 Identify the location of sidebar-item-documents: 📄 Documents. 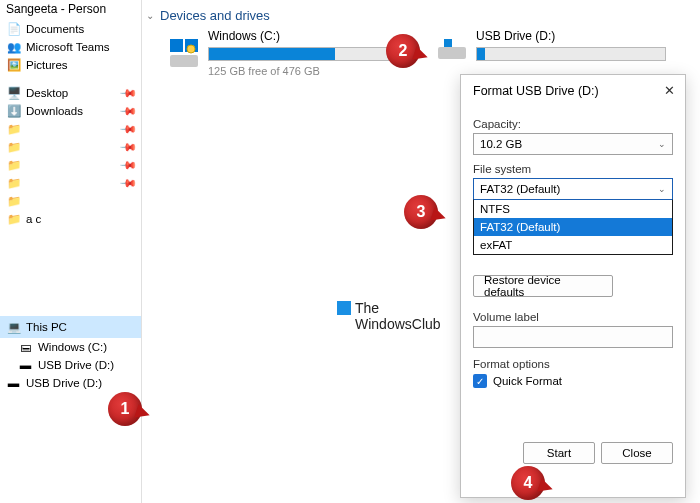
(70, 29).